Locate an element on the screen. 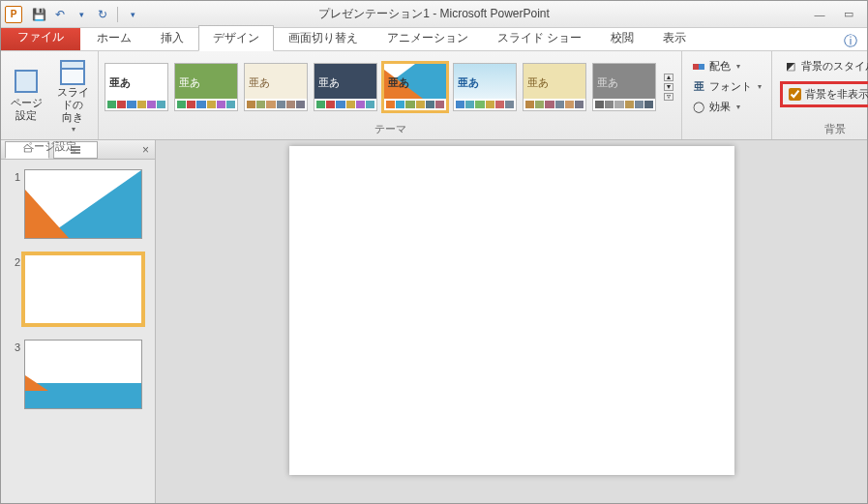  ribbon-tabs: ファイル ホーム 挿入 デザイン 画面切り替え アニメーション スライド ショー… is located at coordinates (434, 40).